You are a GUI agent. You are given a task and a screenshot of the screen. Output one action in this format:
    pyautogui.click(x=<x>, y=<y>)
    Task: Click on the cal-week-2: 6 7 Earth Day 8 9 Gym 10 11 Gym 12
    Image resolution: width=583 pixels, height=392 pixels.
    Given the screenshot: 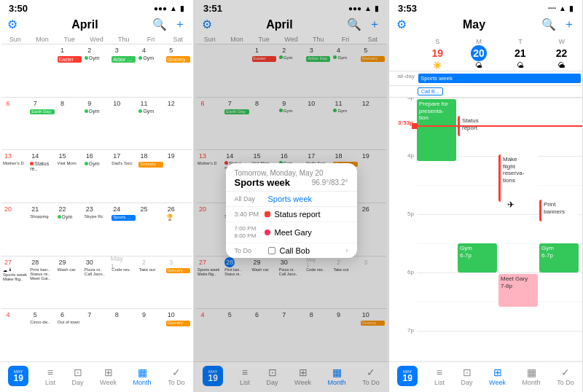 What is the action you would take?
    pyautogui.click(x=96, y=124)
    